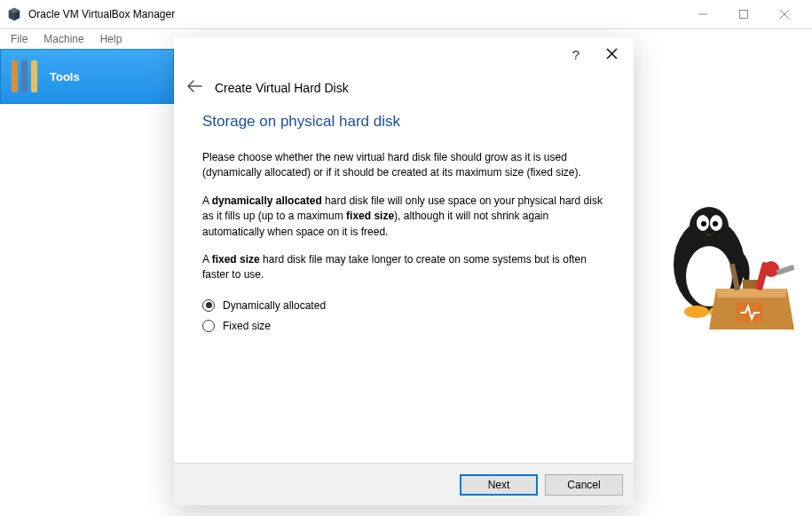 This screenshot has height=516, width=812. I want to click on penguin-toolbox-illustration, so click(725, 282).